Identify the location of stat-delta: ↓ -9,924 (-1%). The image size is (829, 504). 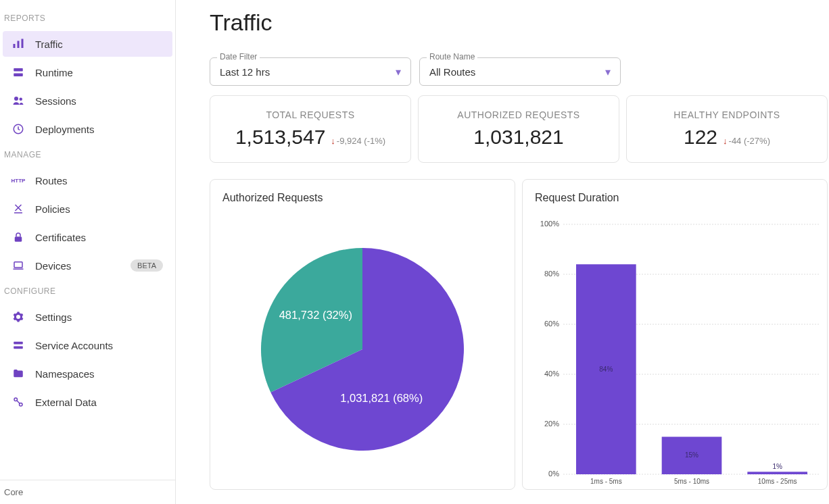
(358, 141).